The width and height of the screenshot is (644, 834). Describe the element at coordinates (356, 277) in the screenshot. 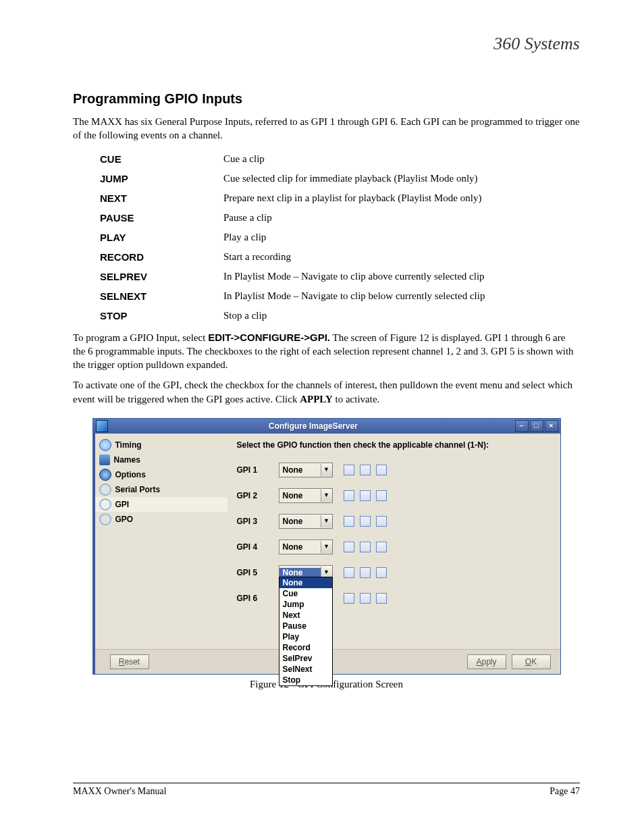

I see `command-desc: In Playlist Mode – Navigate to clip abov…` at that location.